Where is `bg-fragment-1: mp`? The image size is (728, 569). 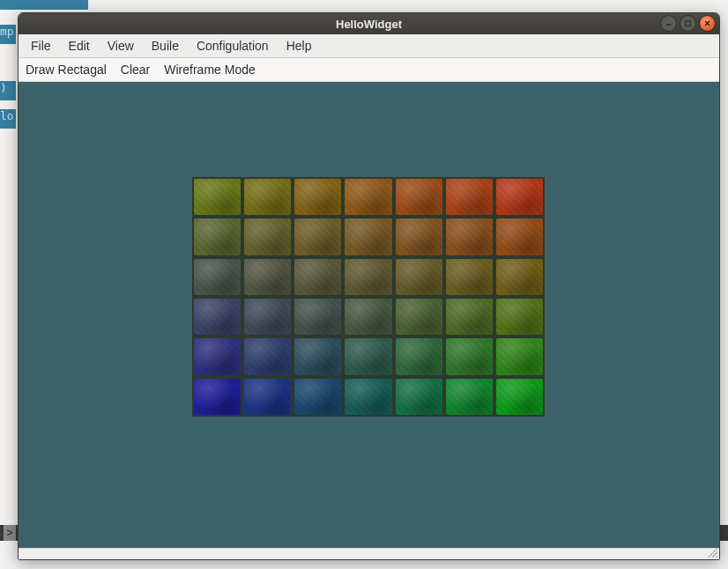
bg-fragment-1: mp is located at coordinates (8, 34).